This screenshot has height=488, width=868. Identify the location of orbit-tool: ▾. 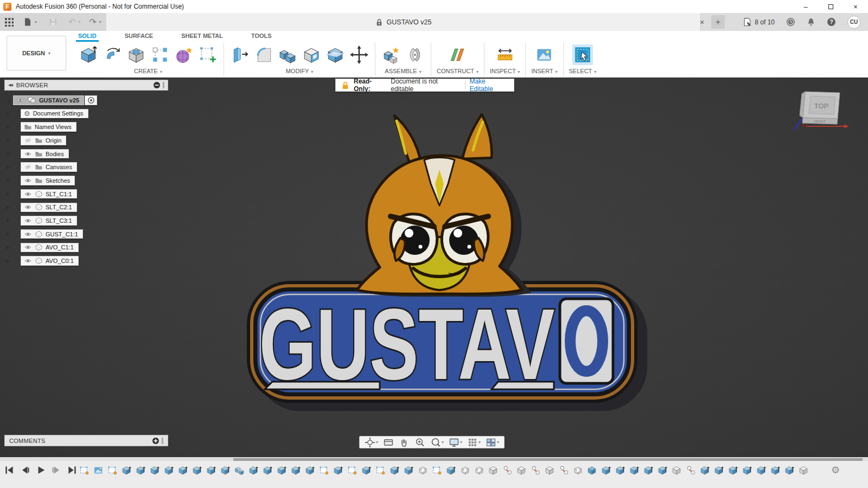
(371, 442).